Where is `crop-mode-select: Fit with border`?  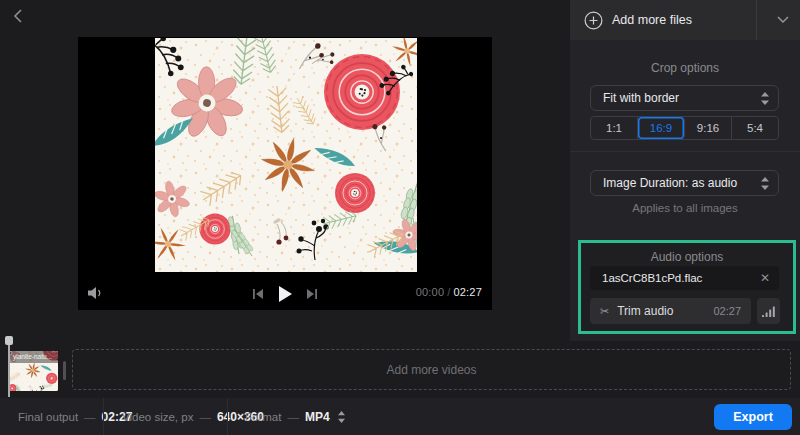
crop-mode-select: Fit with border is located at coordinates (684, 98).